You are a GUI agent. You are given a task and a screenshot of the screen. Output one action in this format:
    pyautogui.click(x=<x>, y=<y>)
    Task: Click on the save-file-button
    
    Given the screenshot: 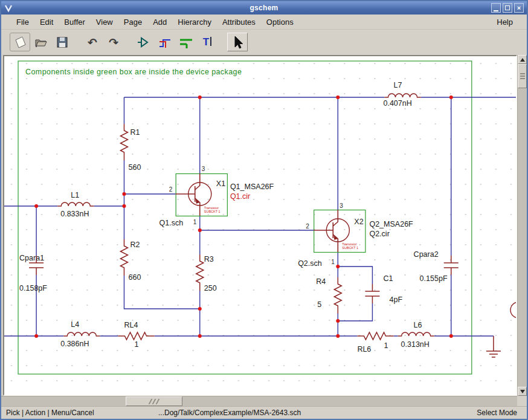 What is the action you would take?
    pyautogui.click(x=62, y=42)
    